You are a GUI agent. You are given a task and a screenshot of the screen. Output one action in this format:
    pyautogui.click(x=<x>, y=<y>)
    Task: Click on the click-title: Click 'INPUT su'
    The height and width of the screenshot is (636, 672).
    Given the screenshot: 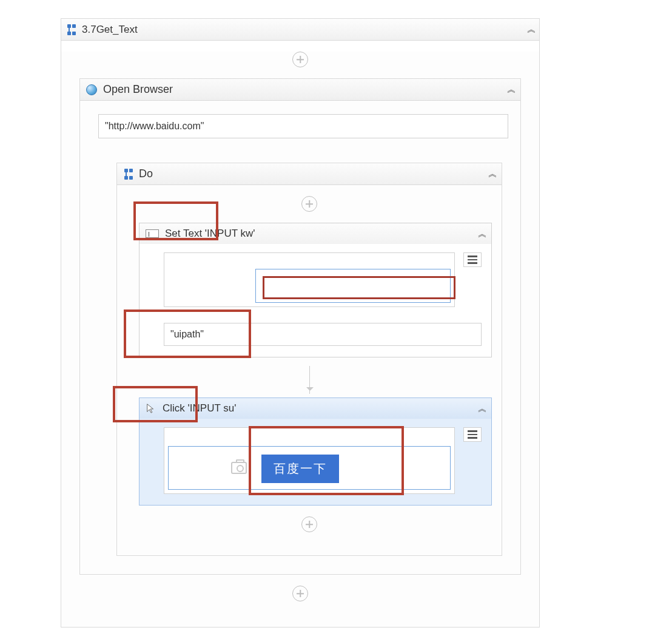 What is the action you would take?
    pyautogui.click(x=320, y=408)
    